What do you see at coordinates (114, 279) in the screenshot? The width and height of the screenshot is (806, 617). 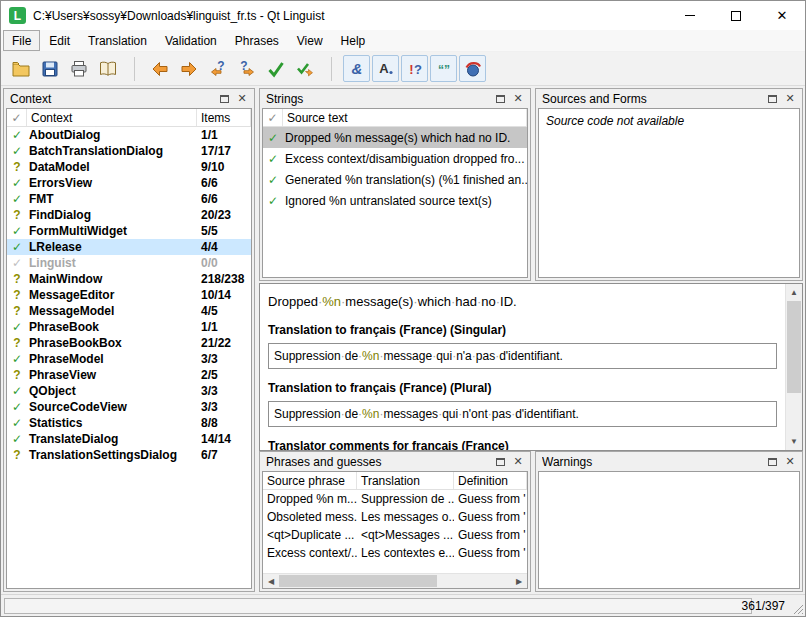 I see `context-name: MainWindow` at bounding box center [114, 279].